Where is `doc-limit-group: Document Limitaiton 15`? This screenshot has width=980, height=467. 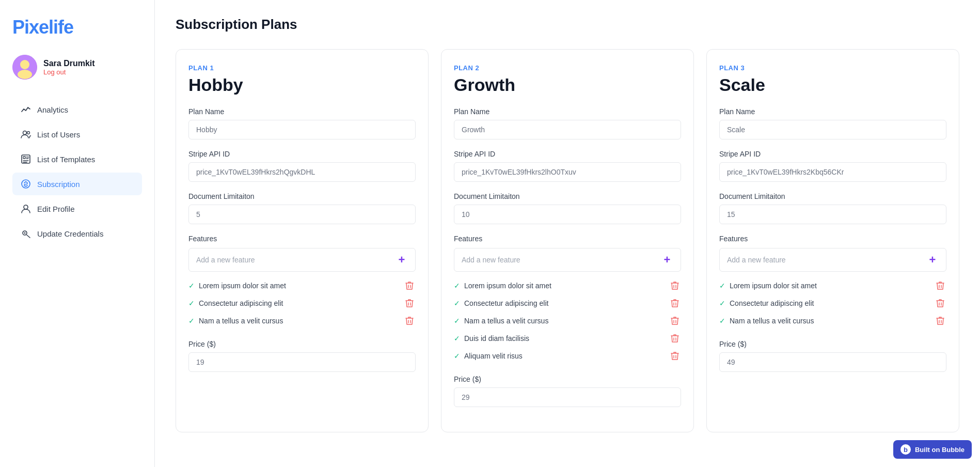 doc-limit-group: Document Limitaiton 15 is located at coordinates (833, 208).